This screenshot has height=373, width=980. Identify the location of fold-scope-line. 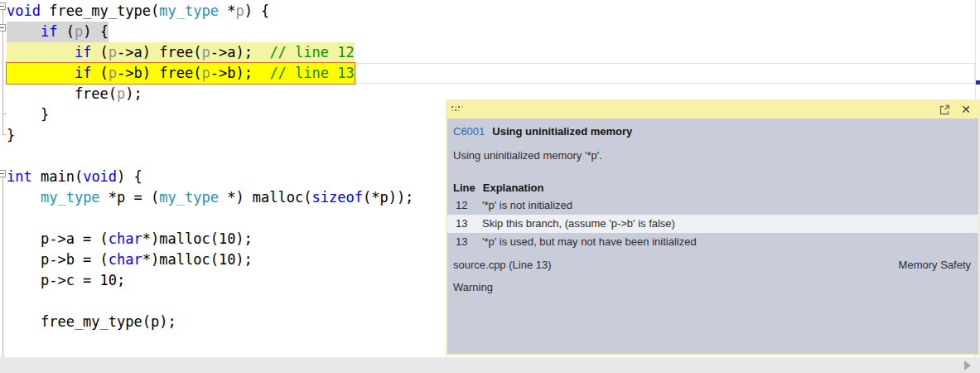
(3, 267).